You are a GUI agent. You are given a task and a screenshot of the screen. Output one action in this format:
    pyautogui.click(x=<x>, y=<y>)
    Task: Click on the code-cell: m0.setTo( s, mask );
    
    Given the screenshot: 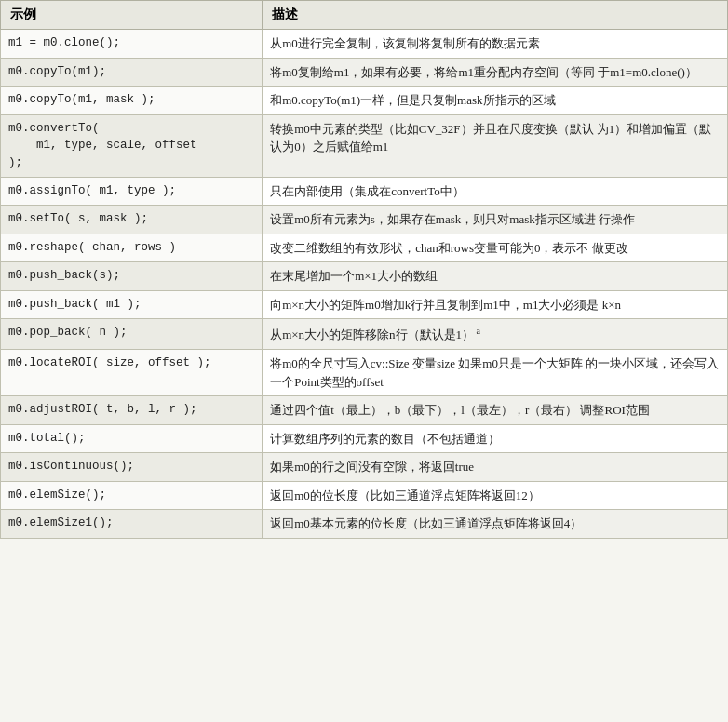 What is the action you would take?
    pyautogui.click(x=132, y=220)
    